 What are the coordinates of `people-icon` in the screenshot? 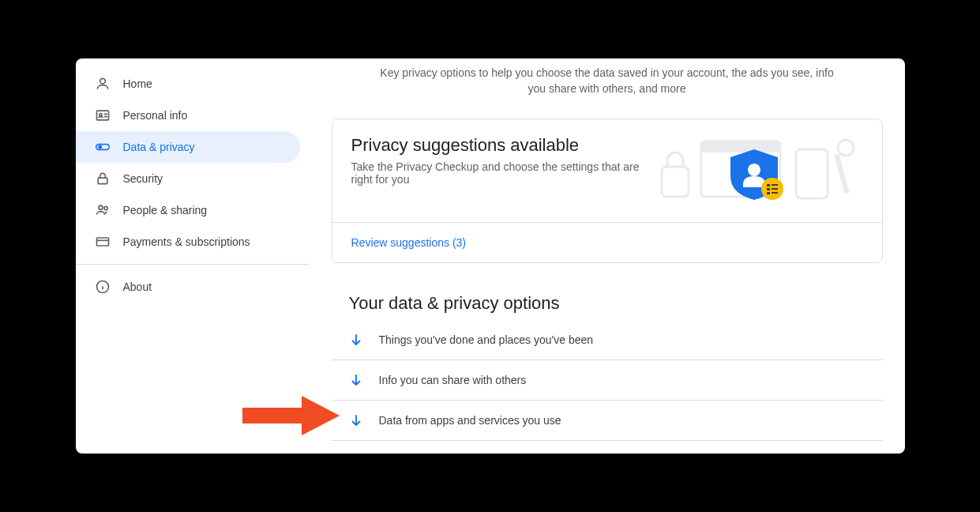 It's located at (103, 210).